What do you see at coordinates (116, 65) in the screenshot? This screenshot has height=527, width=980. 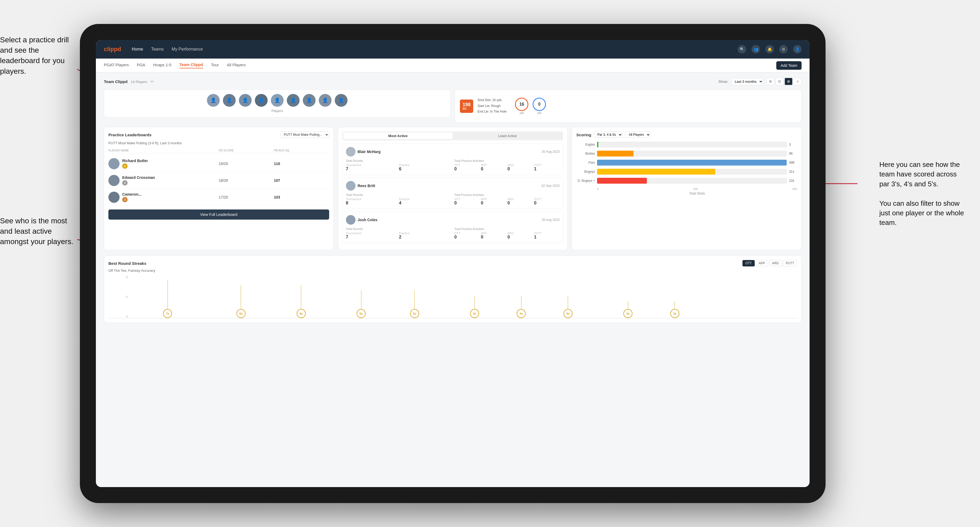 I see `sub-nav-pgat: PGAT Players` at bounding box center [116, 65].